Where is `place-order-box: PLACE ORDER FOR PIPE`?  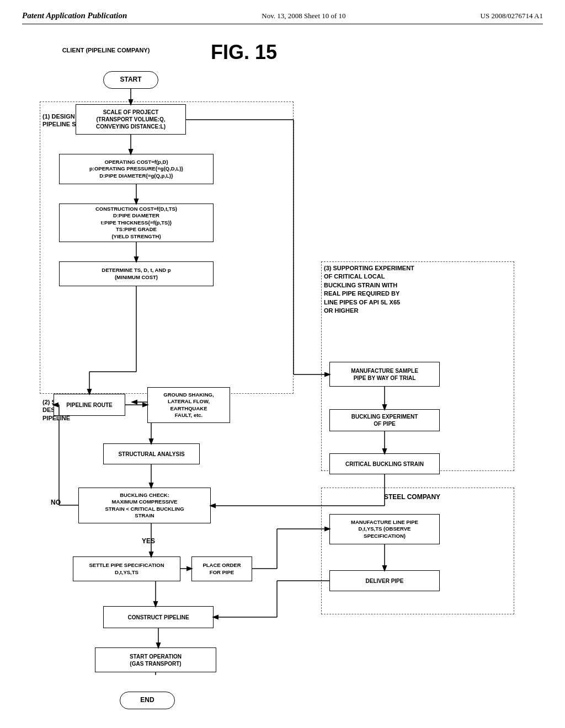
place-order-box: PLACE ORDER FOR PIPE is located at coordinates (222, 569).